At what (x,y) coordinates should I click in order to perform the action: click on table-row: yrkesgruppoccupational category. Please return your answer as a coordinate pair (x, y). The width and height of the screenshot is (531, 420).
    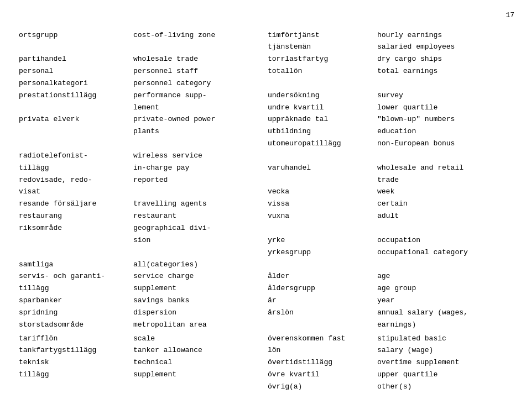
    Looking at the image, I should click on (266, 253).